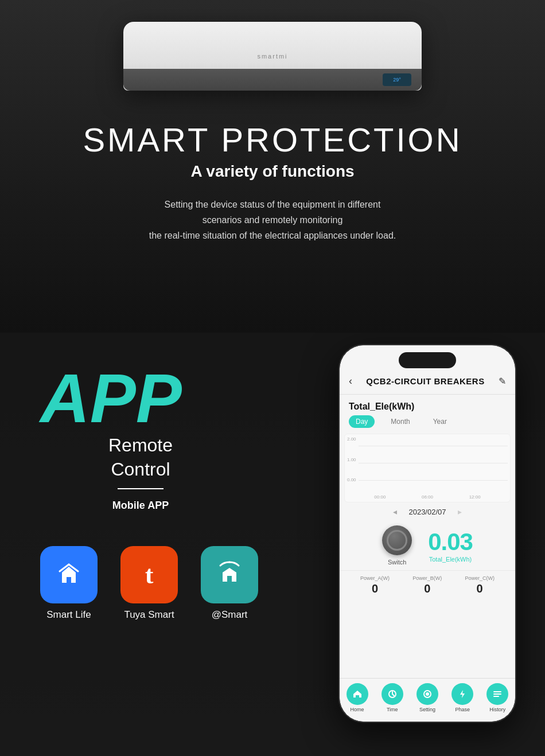  Describe the element at coordinates (450, 542) in the screenshot. I see `energy-value: 0.03` at that location.